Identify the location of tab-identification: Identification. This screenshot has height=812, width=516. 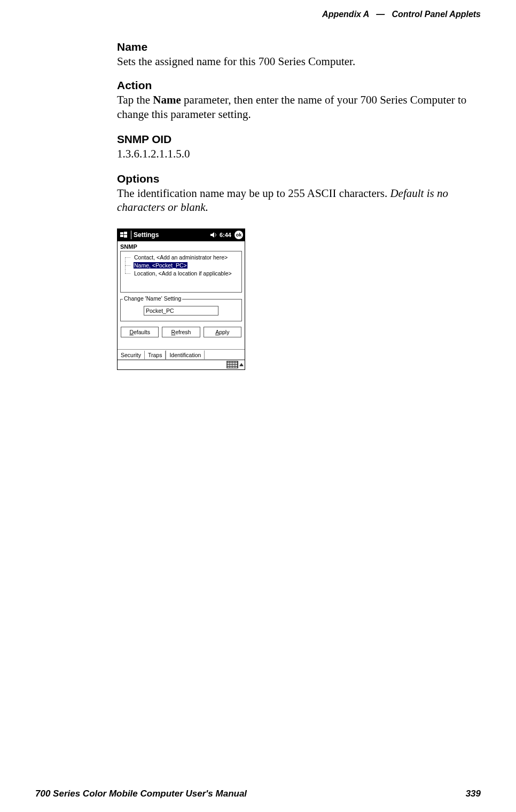
(185, 355).